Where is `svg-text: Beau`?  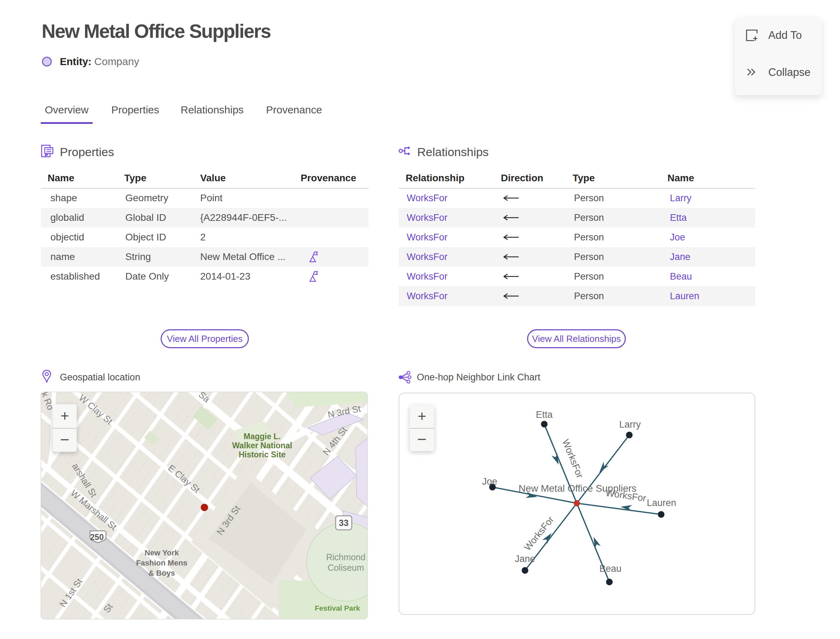 svg-text: Beau is located at coordinates (610, 569).